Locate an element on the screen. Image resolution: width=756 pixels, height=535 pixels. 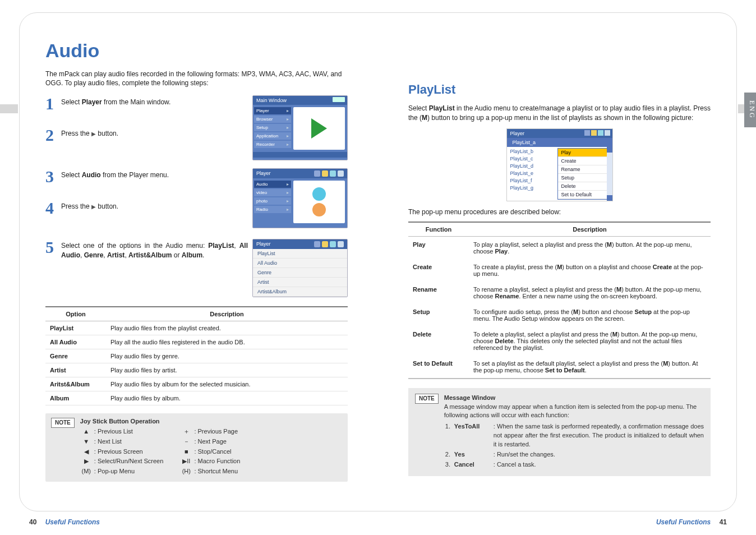
menu-list: Audio▸ video▸ photo▸ Radio▸ is located at coordinates (272, 202).